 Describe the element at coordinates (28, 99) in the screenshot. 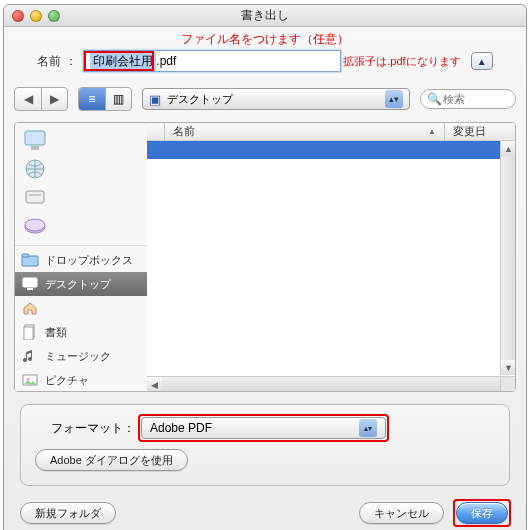

I see `nav-back-button: ◀` at that location.